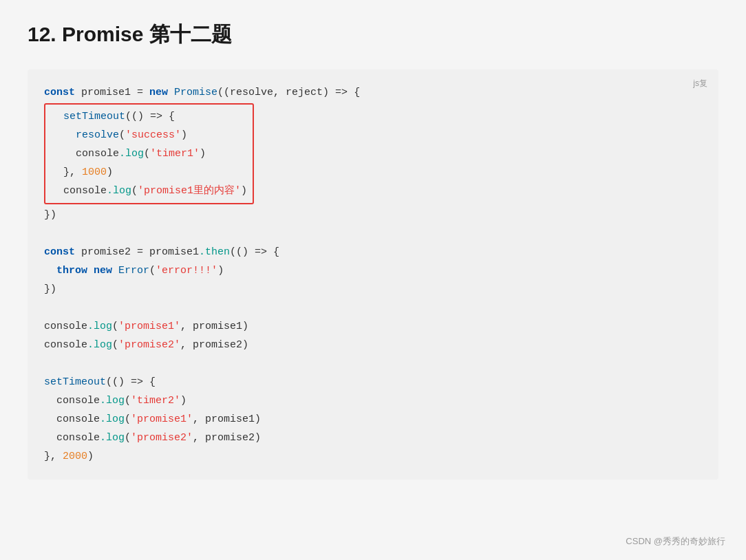  What do you see at coordinates (149, 135) in the screenshot?
I see `code-line-3: resolve('success')` at bounding box center [149, 135].